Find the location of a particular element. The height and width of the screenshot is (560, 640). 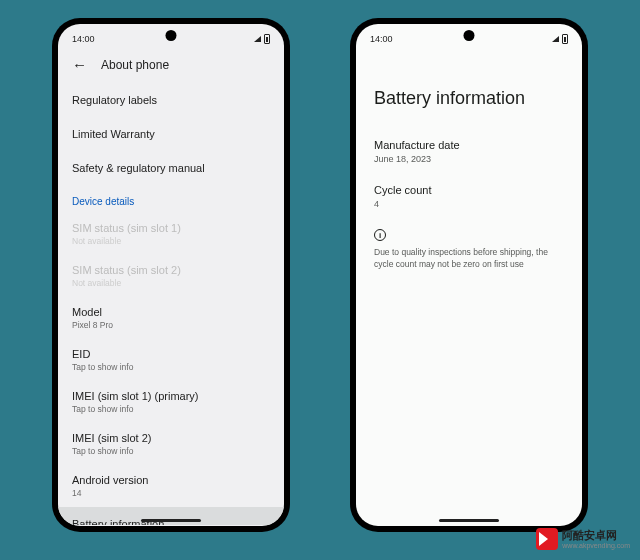

info-cycle-count: Cycle count 4 is located at coordinates (469, 196).